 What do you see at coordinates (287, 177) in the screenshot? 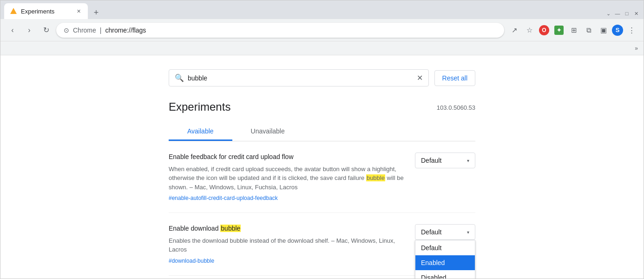
I see `experiment-info: Enable feedback for credit card upload f…` at bounding box center [287, 177].